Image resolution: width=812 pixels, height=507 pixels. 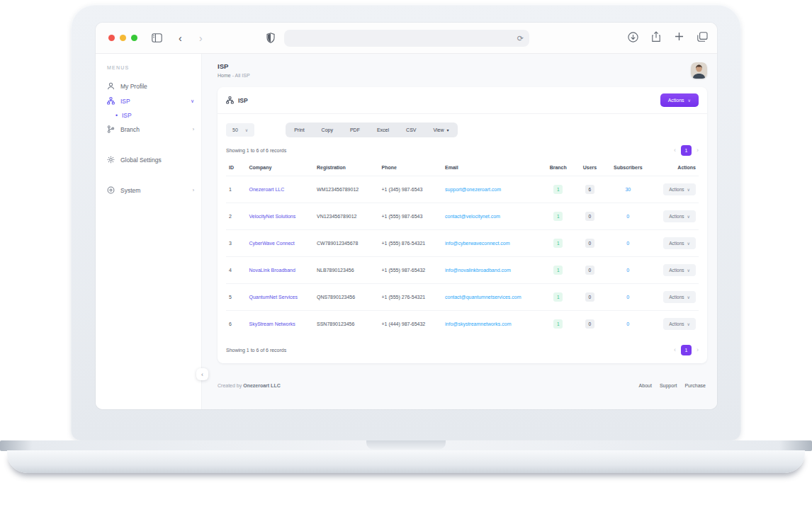 What do you see at coordinates (201, 38) in the screenshot?
I see `forward-icon: ›` at bounding box center [201, 38].